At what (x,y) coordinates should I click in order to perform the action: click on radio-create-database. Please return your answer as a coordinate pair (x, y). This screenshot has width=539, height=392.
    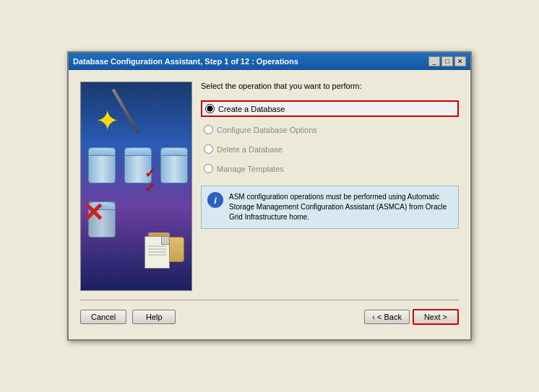
    Looking at the image, I should click on (210, 108).